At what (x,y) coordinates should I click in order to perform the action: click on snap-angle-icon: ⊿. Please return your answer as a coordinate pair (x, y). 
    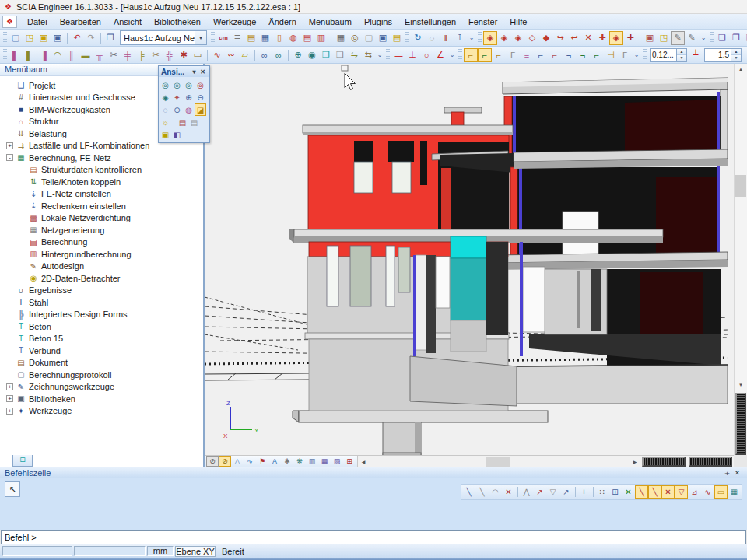
    Looking at the image, I should click on (694, 492).